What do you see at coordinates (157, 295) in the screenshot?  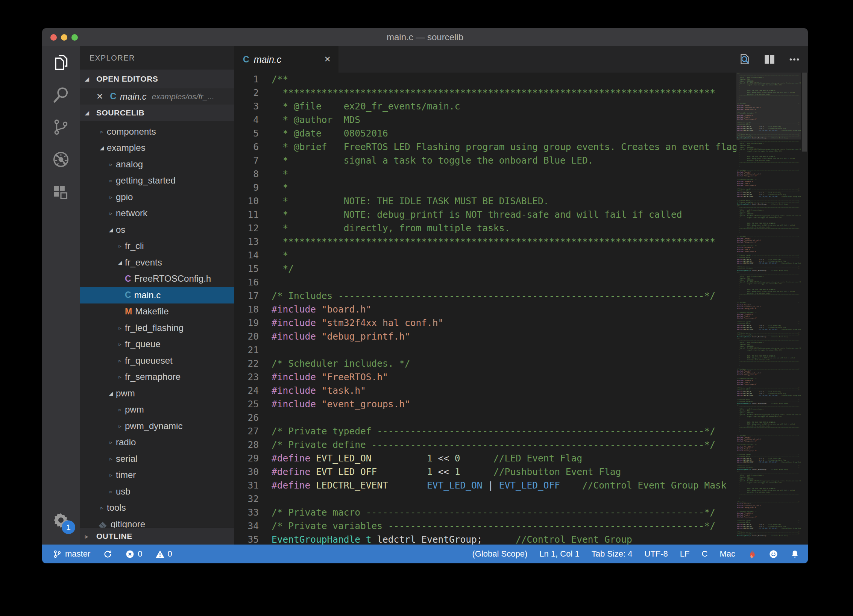 I see `tree-item-main-c: Cmain.c` at bounding box center [157, 295].